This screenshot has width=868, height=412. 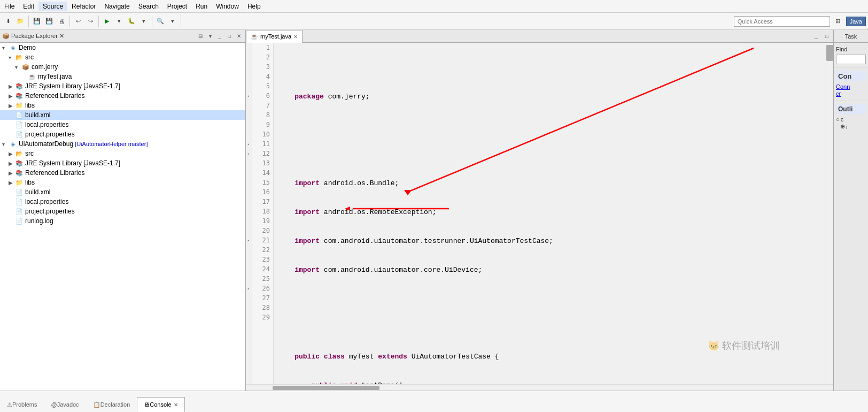 What do you see at coordinates (123, 221) in the screenshot?
I see `tree-item-runlog: 📄 runlog.log` at bounding box center [123, 221].